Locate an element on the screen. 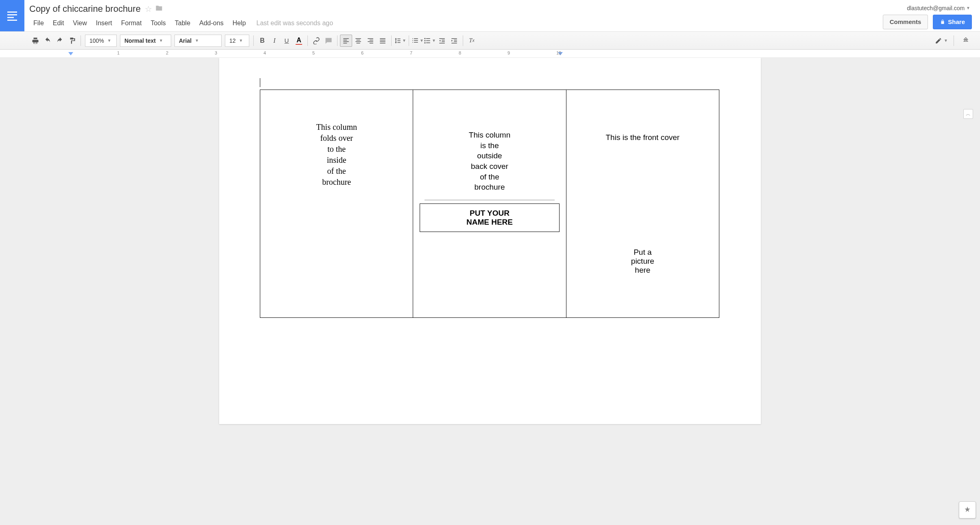 This screenshot has width=980, height=525. redo-button is located at coordinates (60, 41).